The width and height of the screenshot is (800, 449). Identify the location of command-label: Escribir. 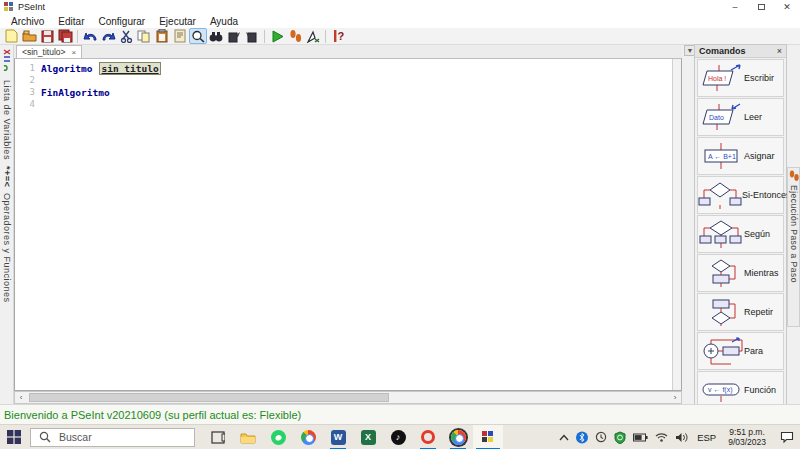
(759, 78).